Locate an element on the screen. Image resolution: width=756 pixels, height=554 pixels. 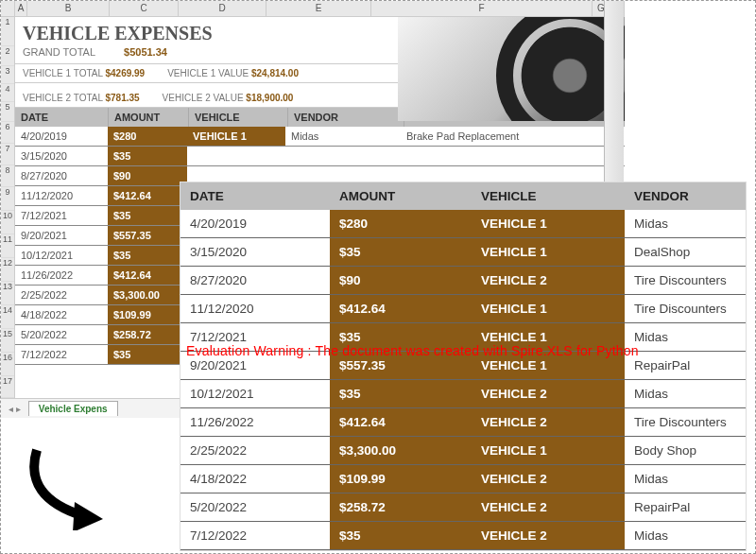
overlay-row: 11/26/2022$412.64VEHICLE 2Tire Discounte… is located at coordinates (463, 423).